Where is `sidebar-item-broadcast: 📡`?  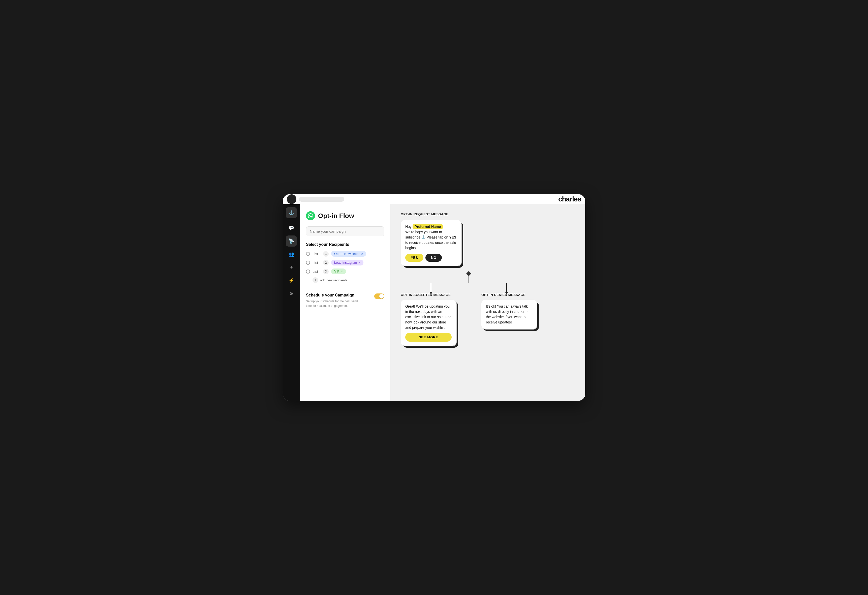 sidebar-item-broadcast: 📡 is located at coordinates (291, 241).